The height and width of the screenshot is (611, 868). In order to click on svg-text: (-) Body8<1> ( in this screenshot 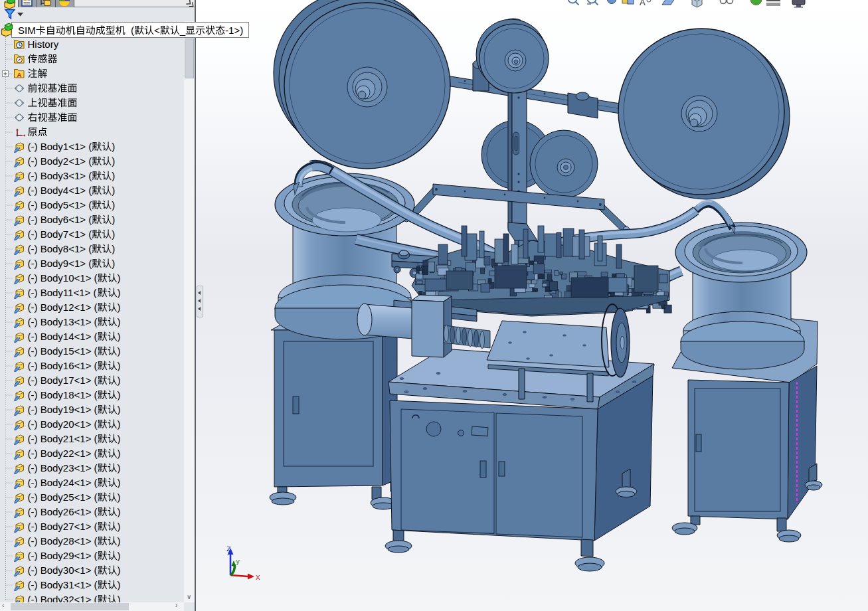, I will do `click(60, 248)`.